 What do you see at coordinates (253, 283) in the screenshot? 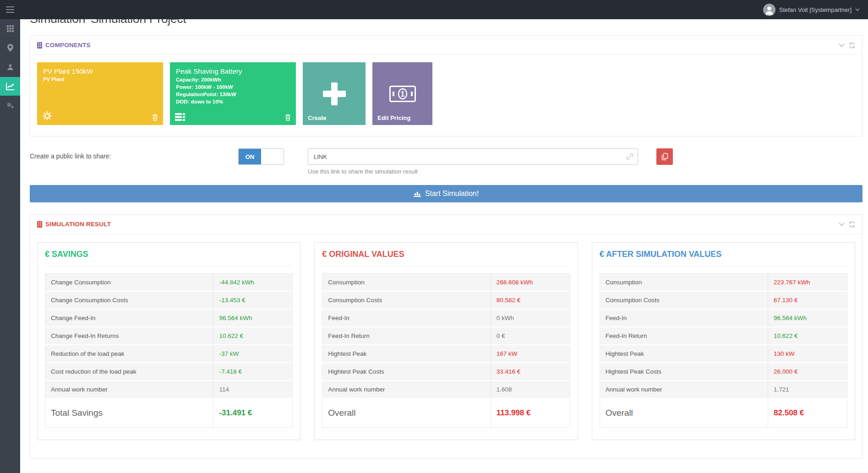
I see `row-value: -44.842 kWh` at bounding box center [253, 283].